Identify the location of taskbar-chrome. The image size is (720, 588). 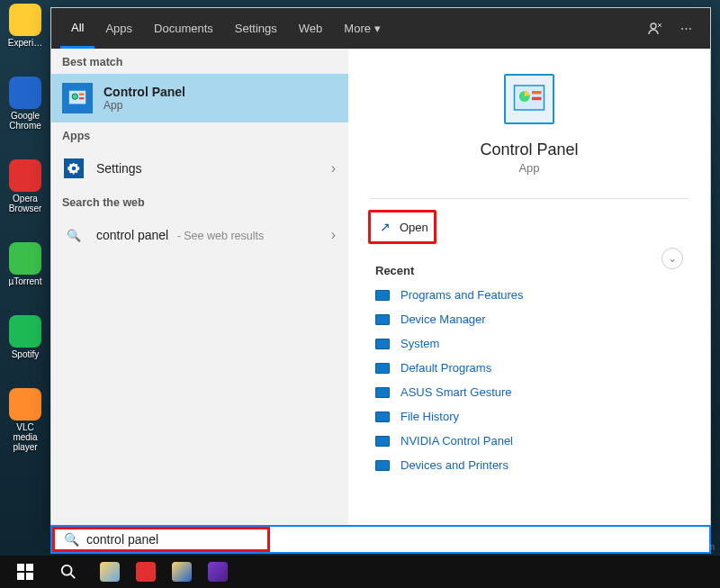
(182, 572).